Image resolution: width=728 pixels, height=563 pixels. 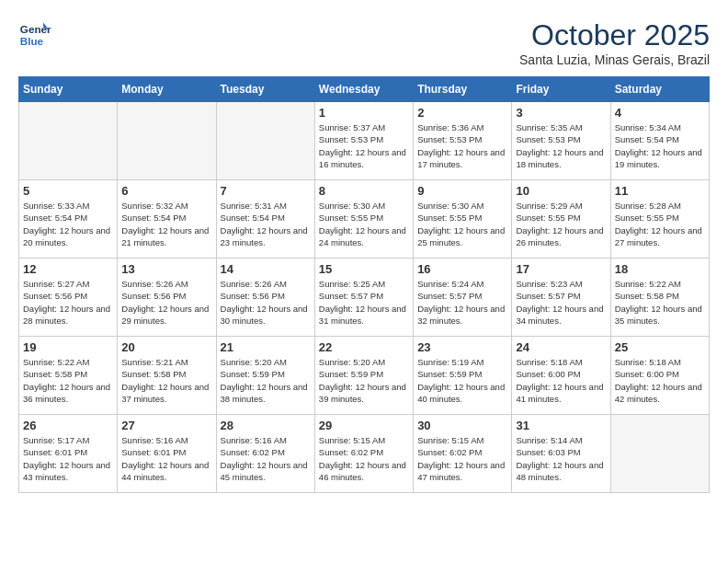 What do you see at coordinates (561, 112) in the screenshot?
I see `day-number: 3` at bounding box center [561, 112].